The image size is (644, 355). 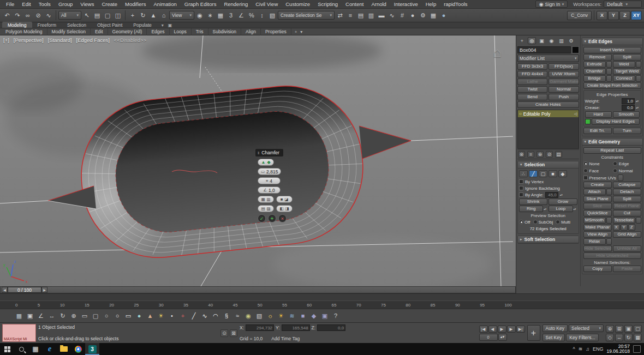 I want to click on menu-item: Civil View, so click(x=266, y=4).